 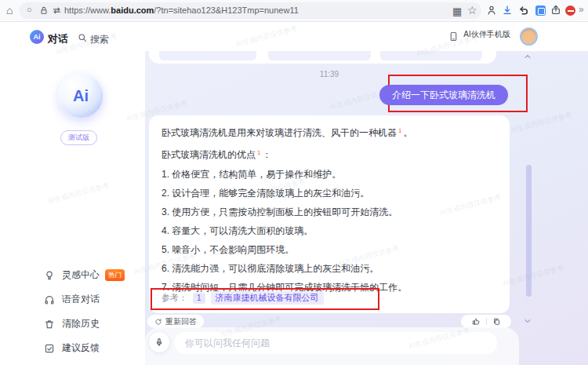 I want to click on url-text: https://www.baidu.com/?tn=sitehao123&H12…, so click(x=182, y=10).